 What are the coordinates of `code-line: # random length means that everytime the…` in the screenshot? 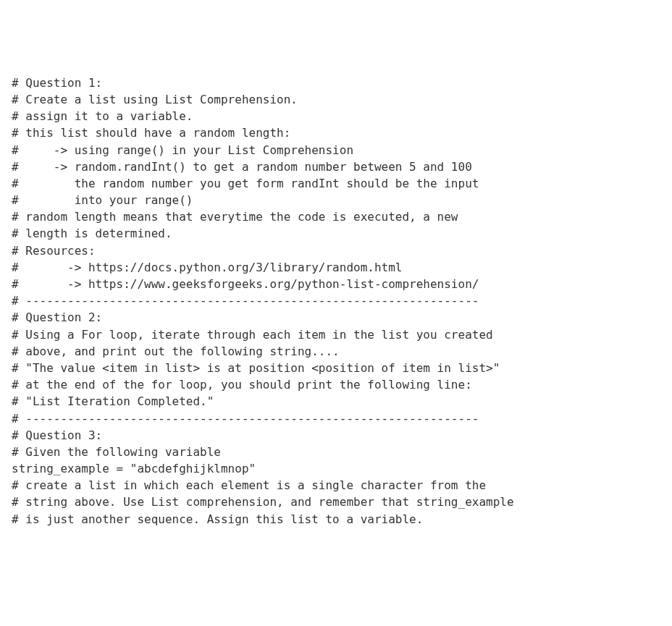 It's located at (336, 217).